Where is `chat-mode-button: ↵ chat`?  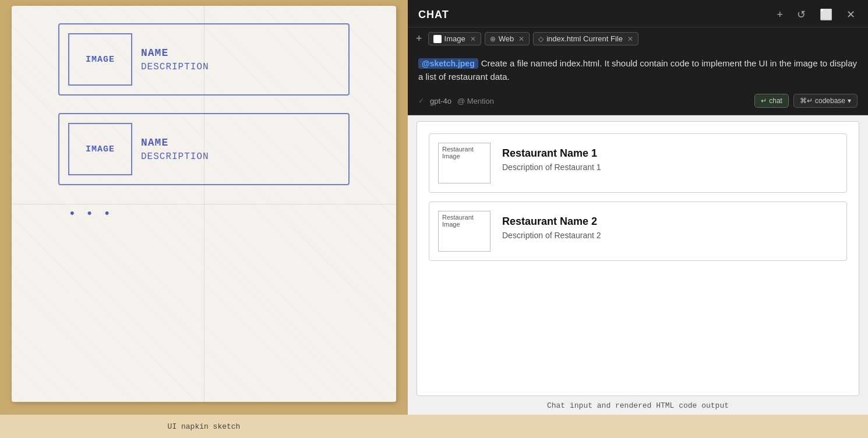
chat-mode-button: ↵ chat is located at coordinates (771, 101).